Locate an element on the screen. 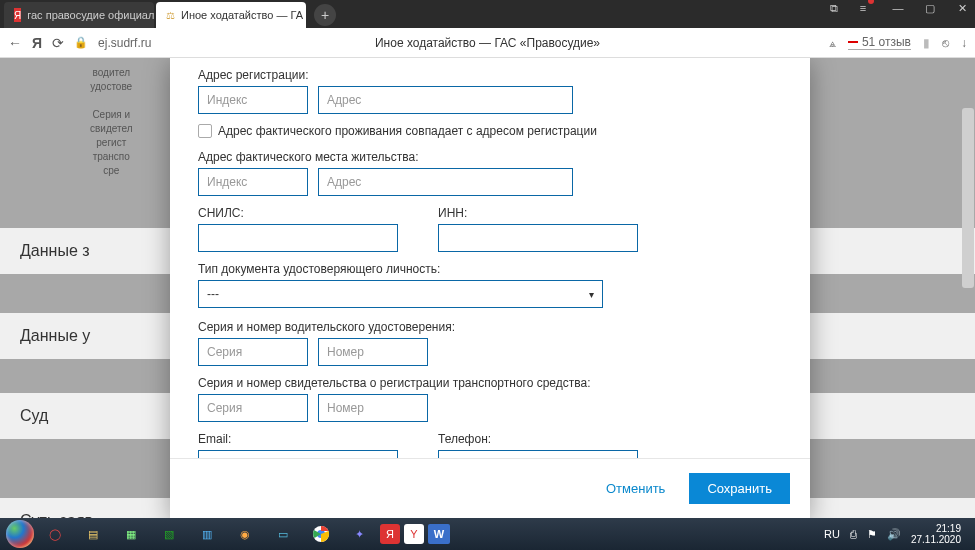 The height and width of the screenshot is (550, 975). label-email: Email: is located at coordinates (298, 439).